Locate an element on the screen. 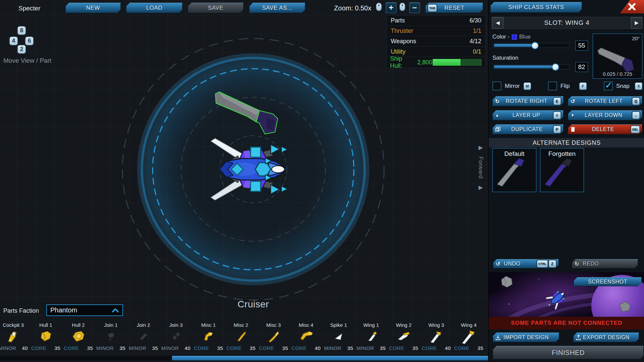  alternate-design-item: Forgotten is located at coordinates (562, 170).